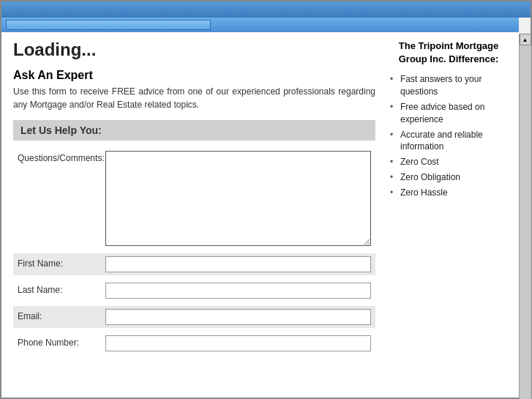 Image resolution: width=532 pixels, height=399 pixels. What do you see at coordinates (261, 25) in the screenshot?
I see `loading-progress-bar` at bounding box center [261, 25].